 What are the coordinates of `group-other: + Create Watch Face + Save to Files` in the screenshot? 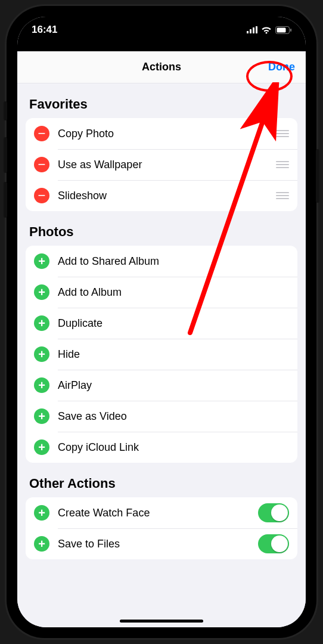 It's located at (162, 528).